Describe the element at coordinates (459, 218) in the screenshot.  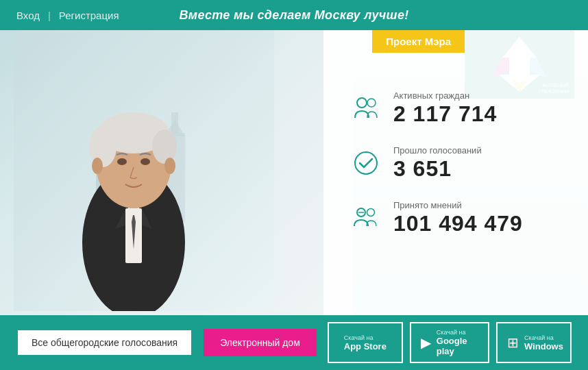
I see `stat-opinions: Принято мнений 101 494 479` at that location.